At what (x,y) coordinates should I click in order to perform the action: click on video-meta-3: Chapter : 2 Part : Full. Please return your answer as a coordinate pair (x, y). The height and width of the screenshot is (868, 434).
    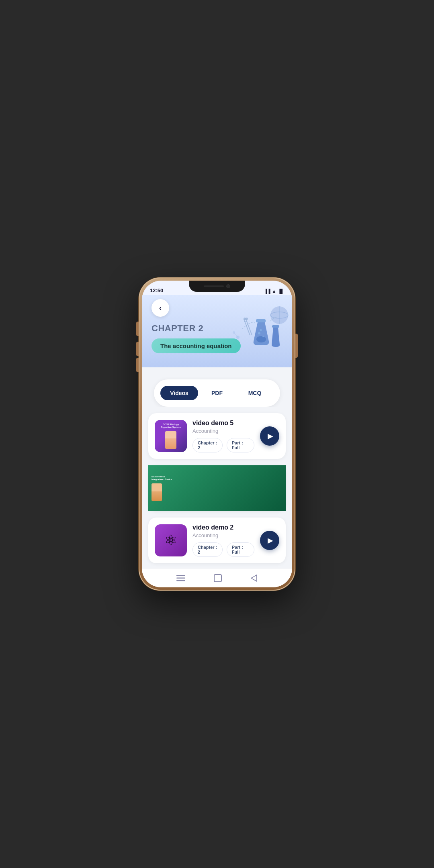
    Looking at the image, I should click on (223, 550).